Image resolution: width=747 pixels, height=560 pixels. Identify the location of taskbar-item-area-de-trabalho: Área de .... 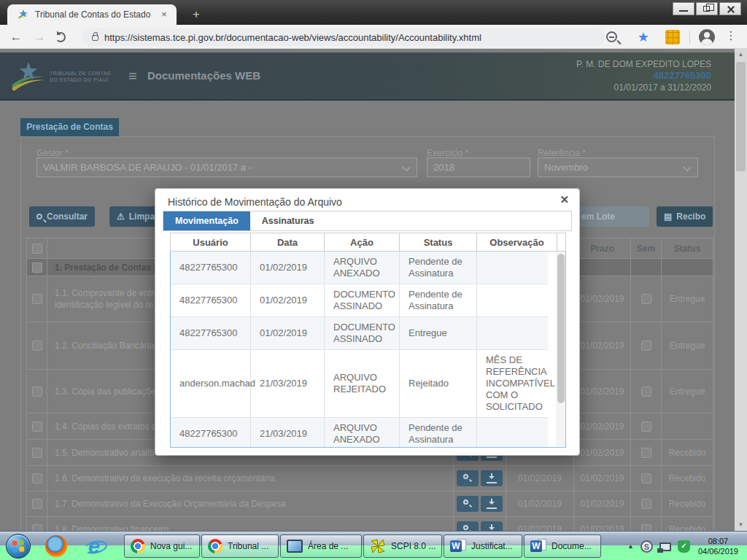
(321, 546).